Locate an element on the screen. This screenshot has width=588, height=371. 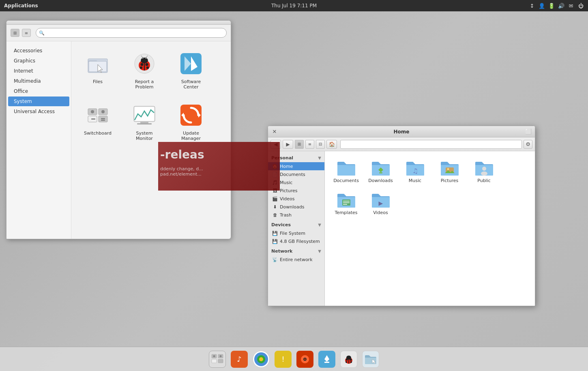
fm-toolbar: ◀ ▶ ⊞ ≡ ⊟ 🏠 ⚙ is located at coordinates (401, 144).